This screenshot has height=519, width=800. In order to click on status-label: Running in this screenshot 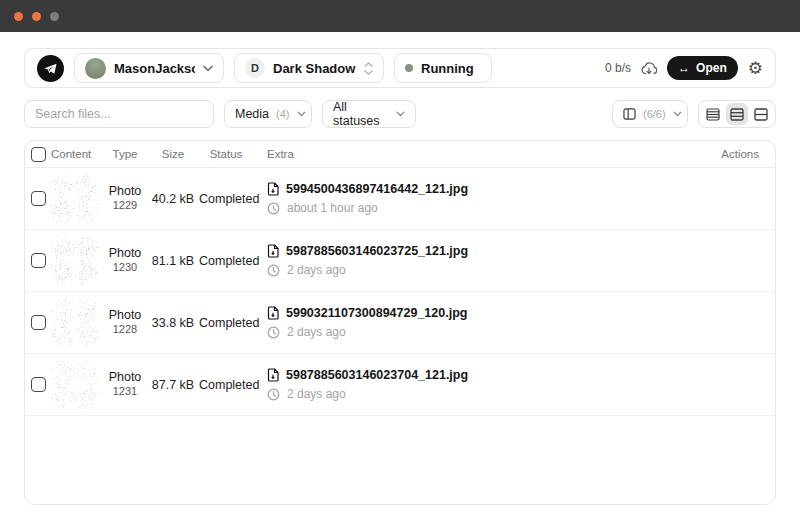, I will do `click(451, 68)`.